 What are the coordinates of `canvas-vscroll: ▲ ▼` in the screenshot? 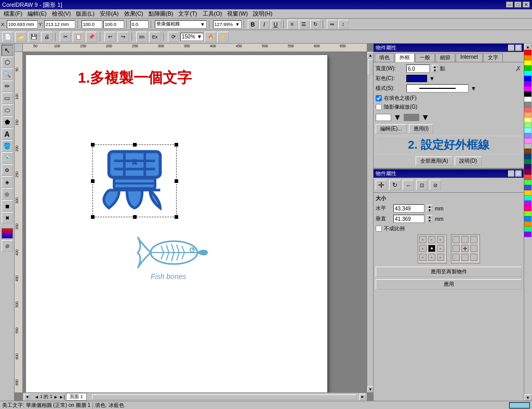 It's located at (370, 222).